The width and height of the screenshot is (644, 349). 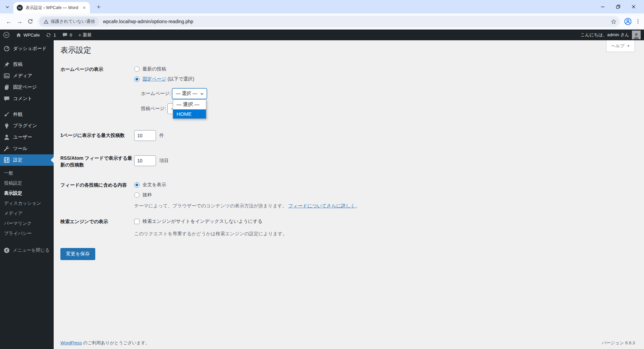 What do you see at coordinates (85, 35) in the screenshot?
I see `new-content-menu: + 新規` at bounding box center [85, 35].